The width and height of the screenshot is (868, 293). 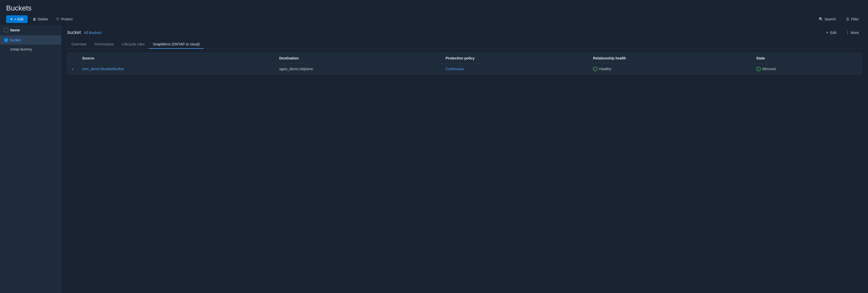 What do you see at coordinates (847, 32) in the screenshot?
I see `more-icon: ⋮` at bounding box center [847, 32].